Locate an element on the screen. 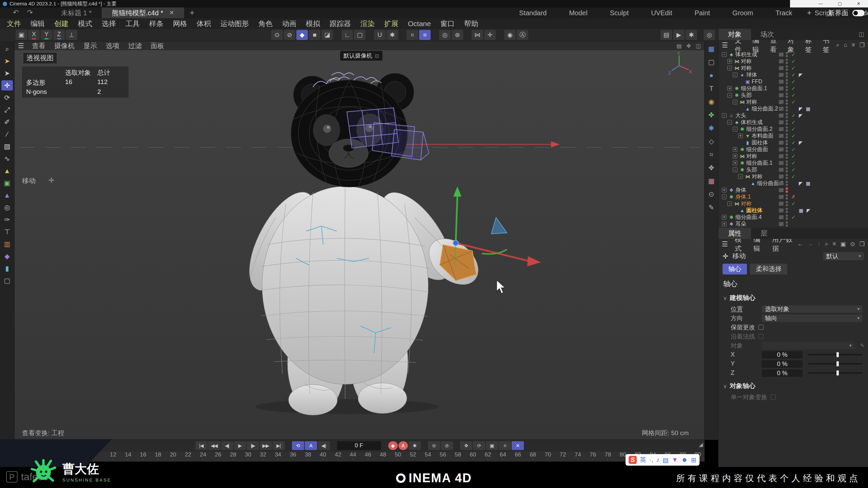  am-nav-icon: ≡ is located at coordinates (834, 244).